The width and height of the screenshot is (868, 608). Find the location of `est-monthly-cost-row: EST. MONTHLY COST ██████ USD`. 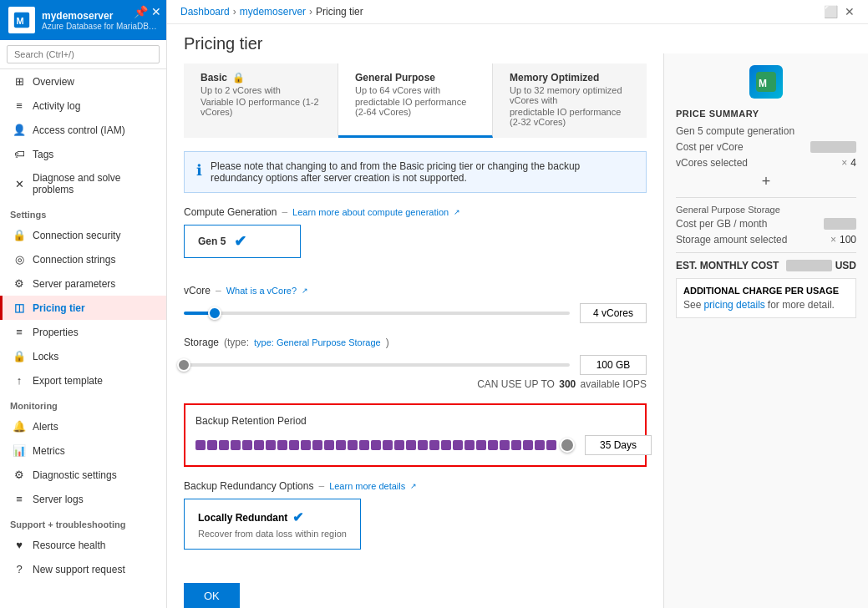

est-monthly-cost-row: EST. MONTHLY COST ██████ USD is located at coordinates (766, 266).